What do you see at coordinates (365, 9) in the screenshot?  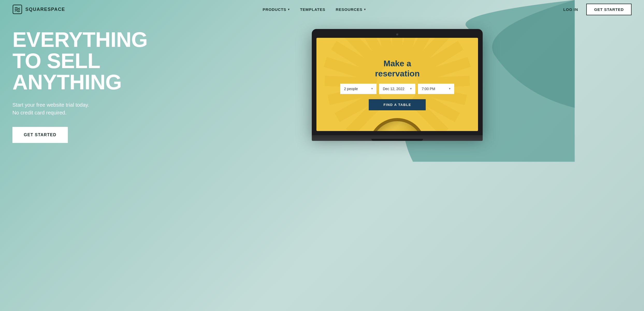 I see `resources-chevron-icon: ▾` at bounding box center [365, 9].